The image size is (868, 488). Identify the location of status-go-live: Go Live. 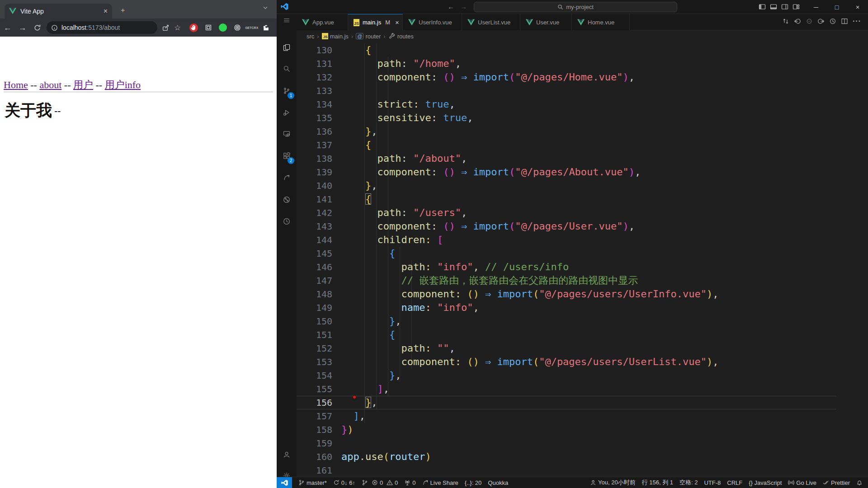
(802, 483).